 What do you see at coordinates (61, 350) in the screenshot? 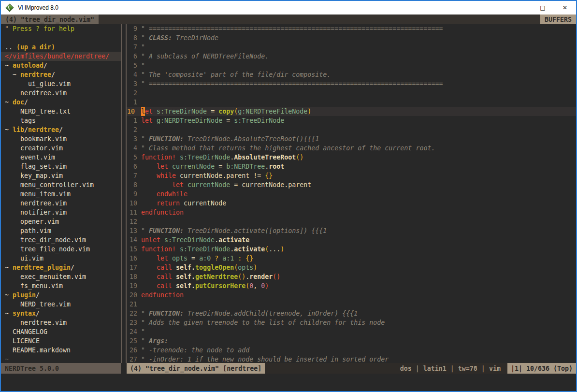
I see `tree-item: README.markdown` at bounding box center [61, 350].